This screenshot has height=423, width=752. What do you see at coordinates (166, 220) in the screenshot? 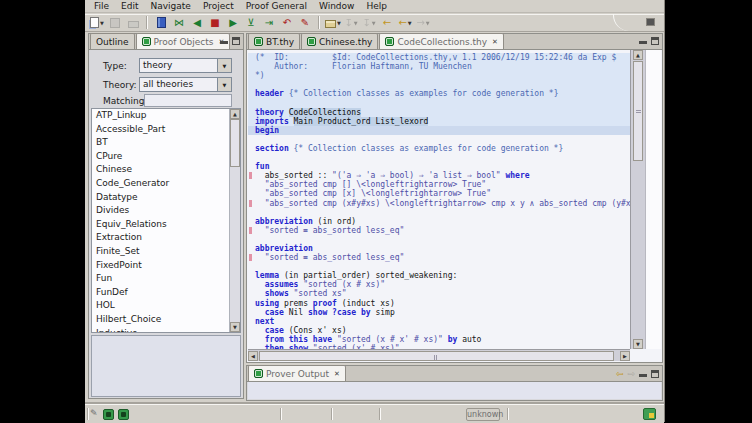
I see `theory-listbox: ATP_LinkupAccessible_PartBTCPureChineseC…` at bounding box center [166, 220].